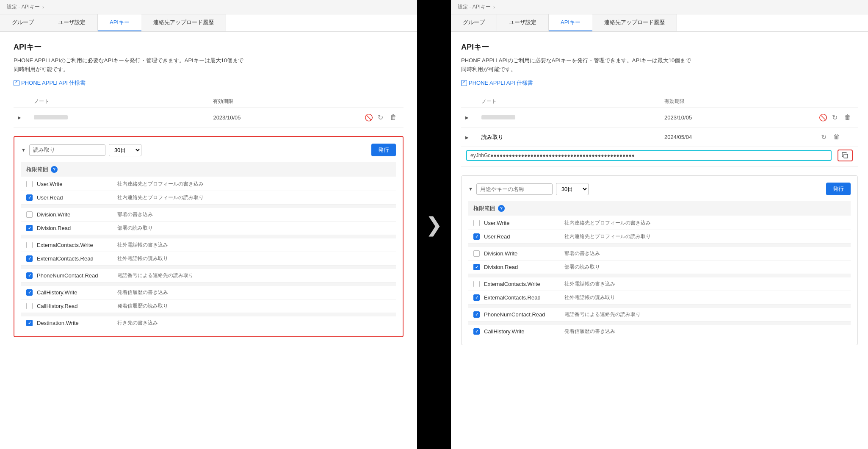 This screenshot has height=449, width=868. What do you see at coordinates (477, 297) in the screenshot?
I see `checkbox-extcontacts-read-right` at bounding box center [477, 297].